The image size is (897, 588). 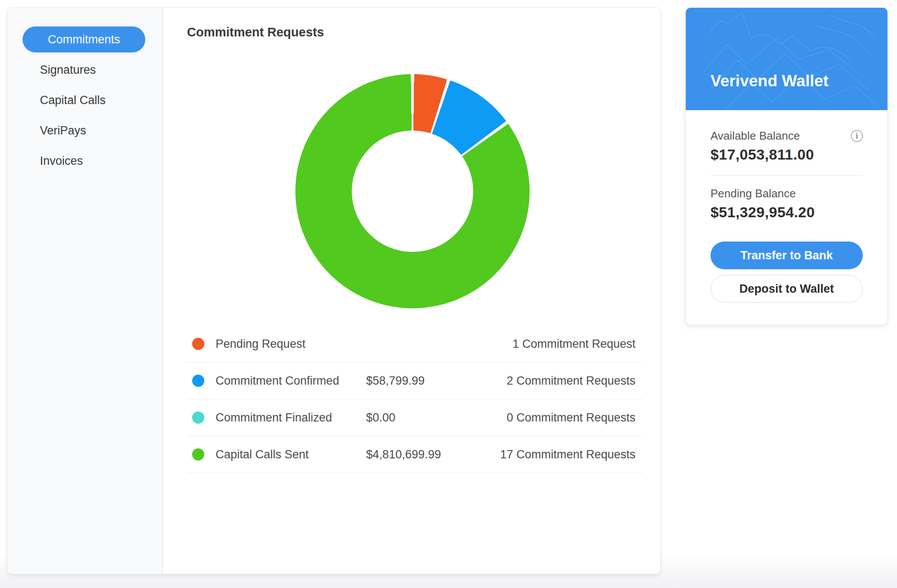 I want to click on donut-hole, so click(x=412, y=191).